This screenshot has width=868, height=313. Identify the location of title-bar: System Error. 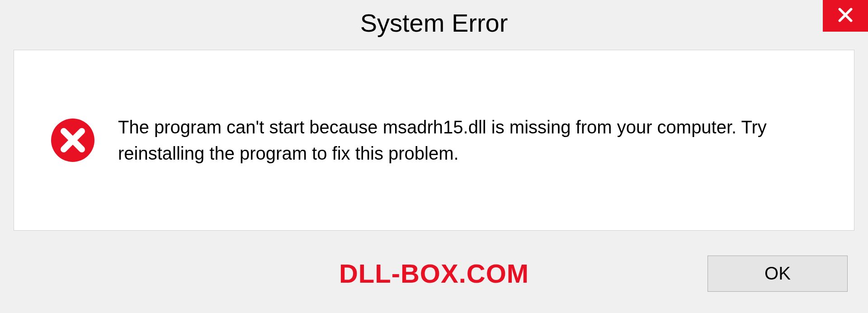
(434, 23).